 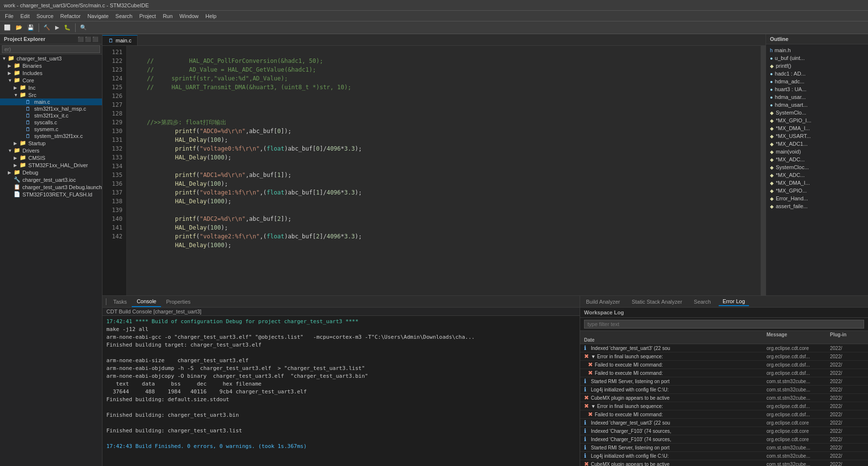 What do you see at coordinates (817, 97) in the screenshot?
I see `outline-item-hdma-usar: ● hdma_usar...` at bounding box center [817, 97].